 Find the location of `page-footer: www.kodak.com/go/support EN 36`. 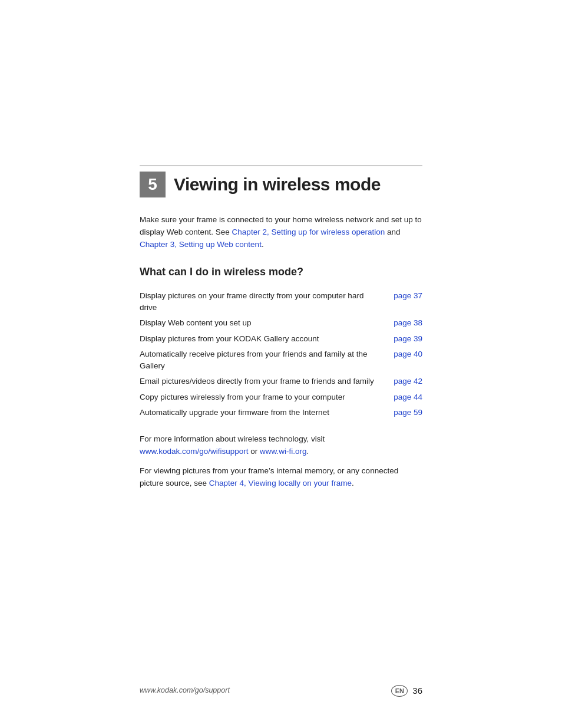

page-footer: www.kodak.com/go/support EN 36 is located at coordinates (281, 691).